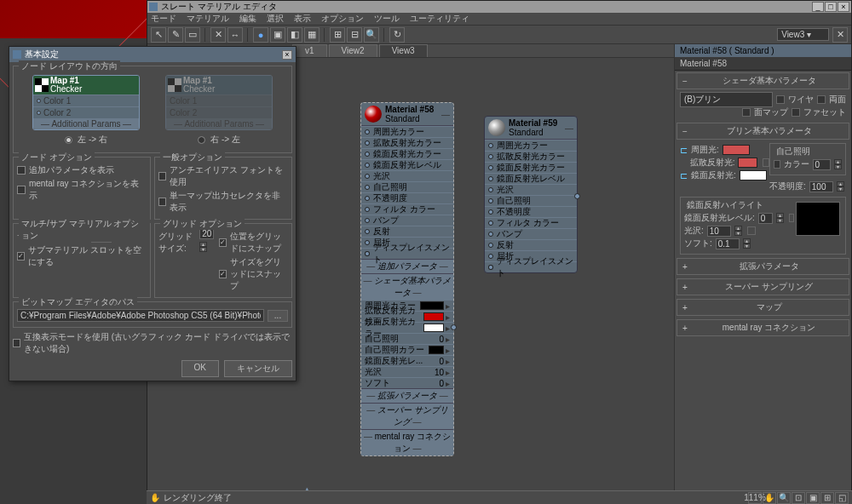 This screenshot has width=852, height=504. I want to click on chk-compat, so click(17, 343).